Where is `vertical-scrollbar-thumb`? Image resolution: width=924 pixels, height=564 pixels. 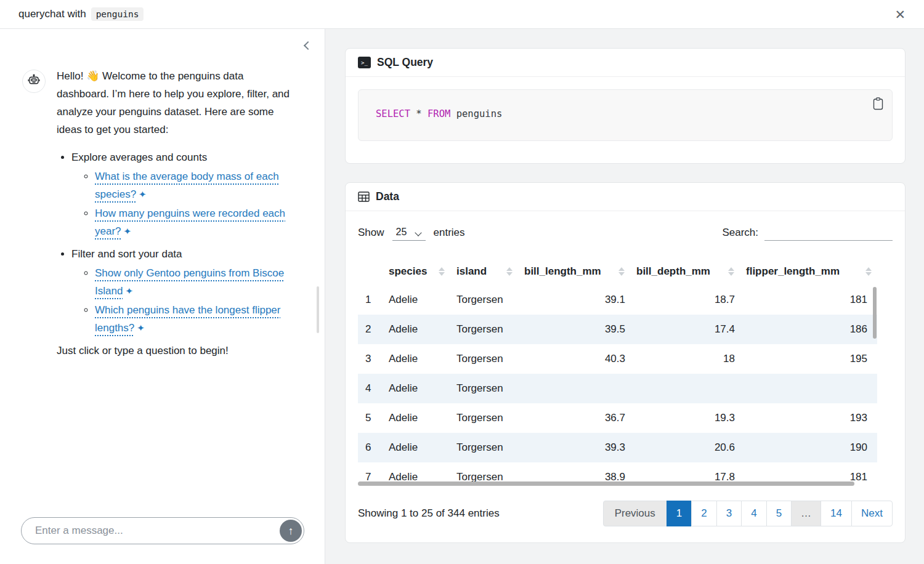
vertical-scrollbar-thumb is located at coordinates (875, 313).